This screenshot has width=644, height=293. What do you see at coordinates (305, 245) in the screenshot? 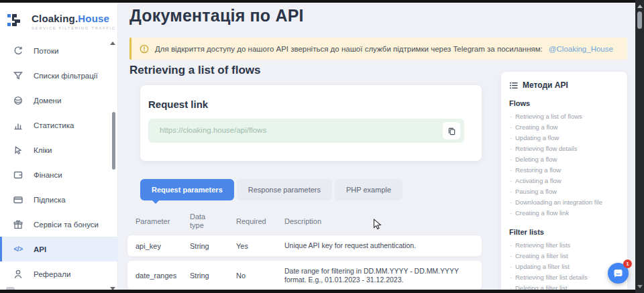
I see `table-row: api_key String Yes Unique API key for re…` at bounding box center [305, 245].